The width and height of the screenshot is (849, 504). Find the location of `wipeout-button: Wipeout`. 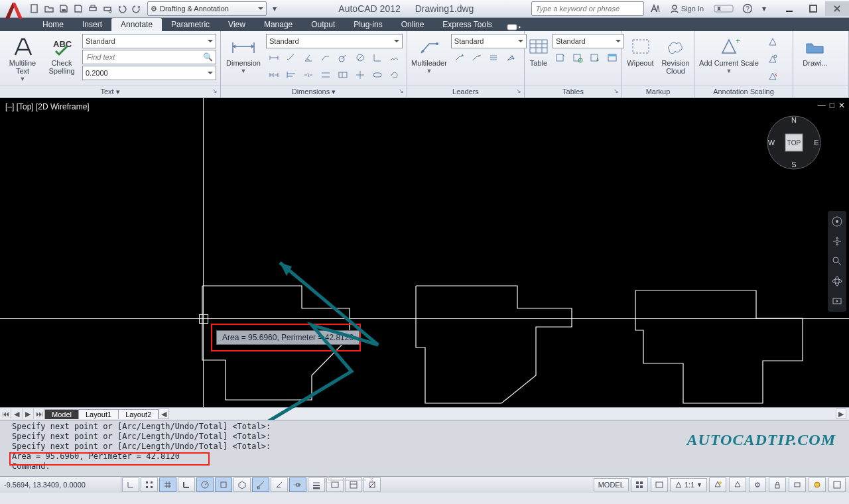

wipeout-button: Wipeout is located at coordinates (641, 50).